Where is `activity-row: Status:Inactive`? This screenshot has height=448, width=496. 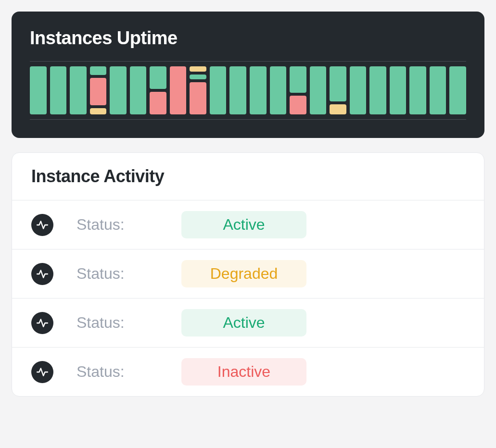 activity-row: Status:Inactive is located at coordinates (248, 372).